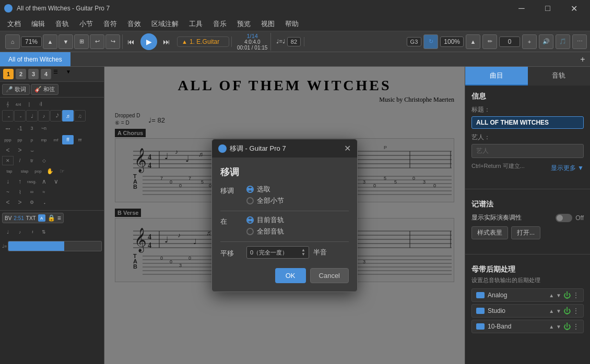  Describe the element at coordinates (16, 90) in the screenshot. I see `lyrics-btn: 🎤 歌词` at that location.